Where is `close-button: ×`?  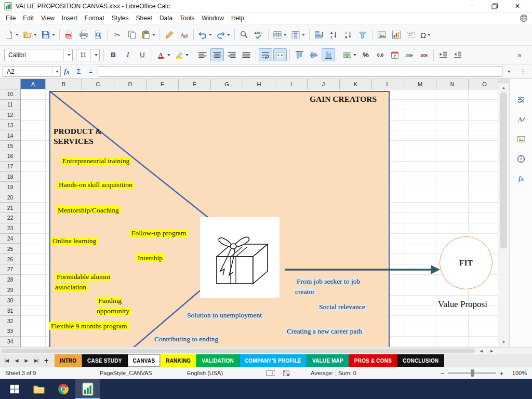 close-button: × is located at coordinates (517, 6).